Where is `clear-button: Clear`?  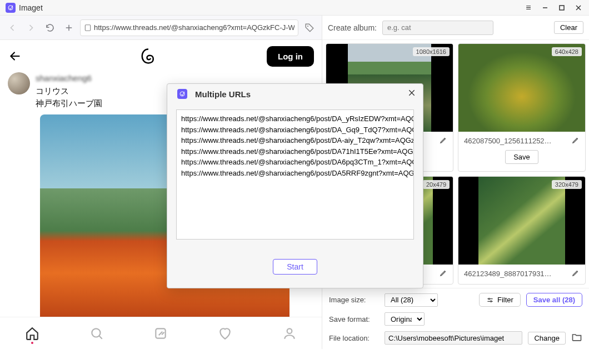 clear-button: Clear is located at coordinates (569, 28).